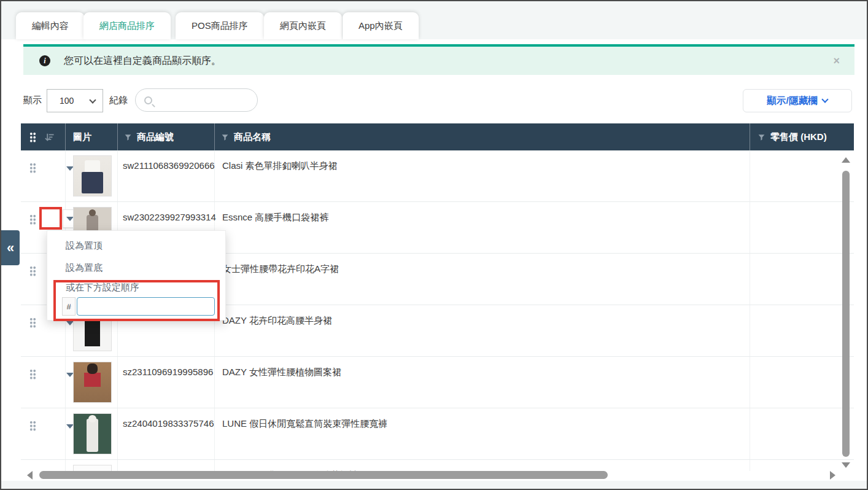 Image resolution: width=868 pixels, height=490 pixels. I want to click on search-input, so click(203, 100).